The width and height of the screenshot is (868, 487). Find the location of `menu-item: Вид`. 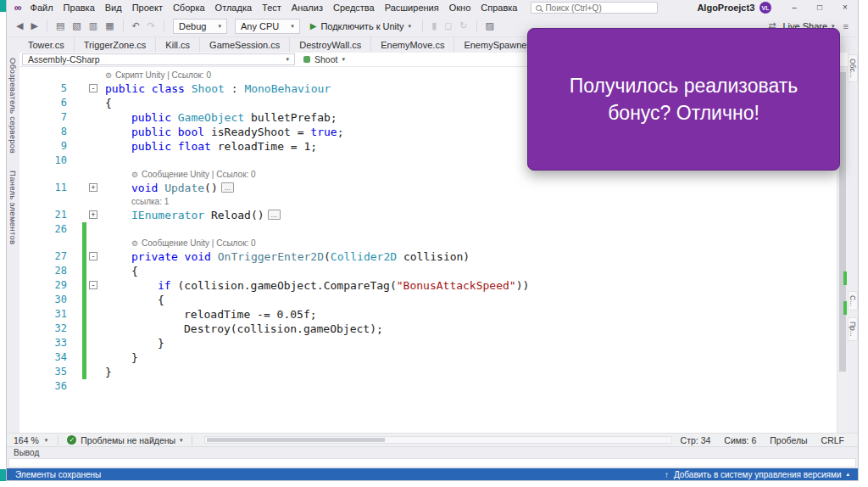

menu-item: Вид is located at coordinates (114, 8).